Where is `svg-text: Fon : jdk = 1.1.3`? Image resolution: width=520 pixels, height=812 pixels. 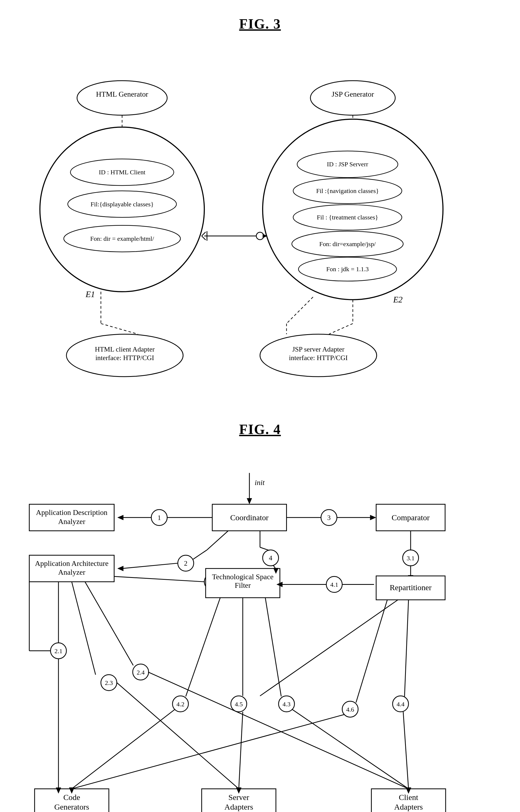 svg-text: Fon : jdk = 1.1.3 is located at coordinates (348, 269).